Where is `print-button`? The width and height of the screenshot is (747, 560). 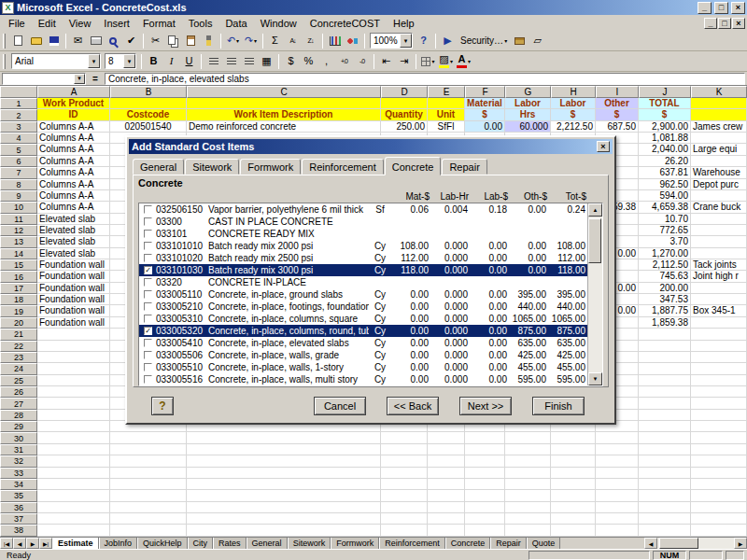 print-button is located at coordinates (95, 41).